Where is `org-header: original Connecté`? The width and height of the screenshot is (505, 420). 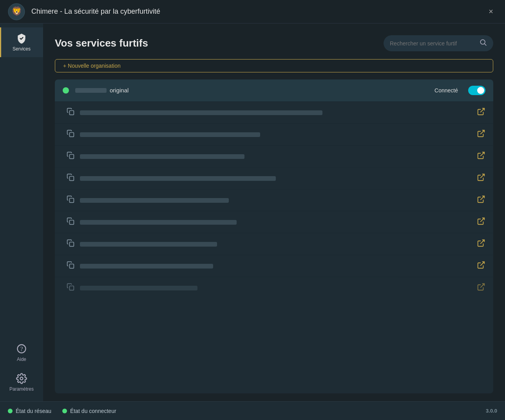 org-header: original Connecté is located at coordinates (274, 90).